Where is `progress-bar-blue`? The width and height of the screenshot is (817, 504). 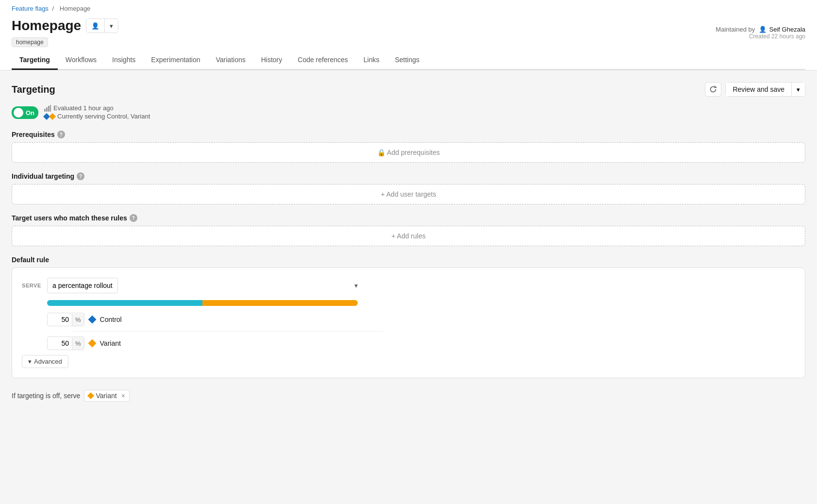 progress-bar-blue is located at coordinates (125, 303).